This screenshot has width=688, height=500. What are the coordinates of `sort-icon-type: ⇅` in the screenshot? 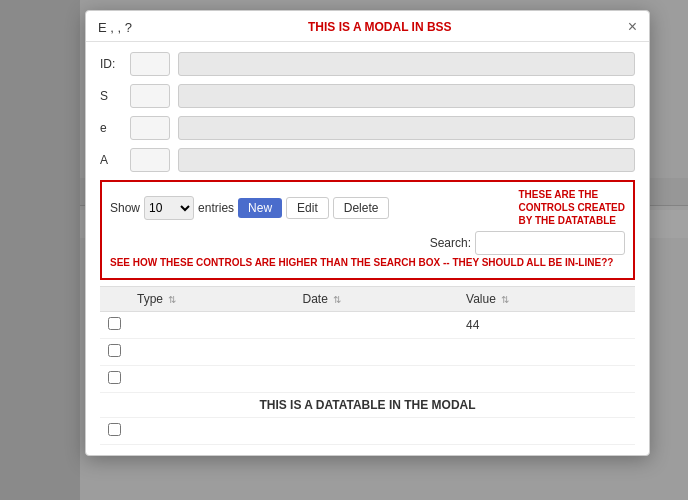 It's located at (172, 300).